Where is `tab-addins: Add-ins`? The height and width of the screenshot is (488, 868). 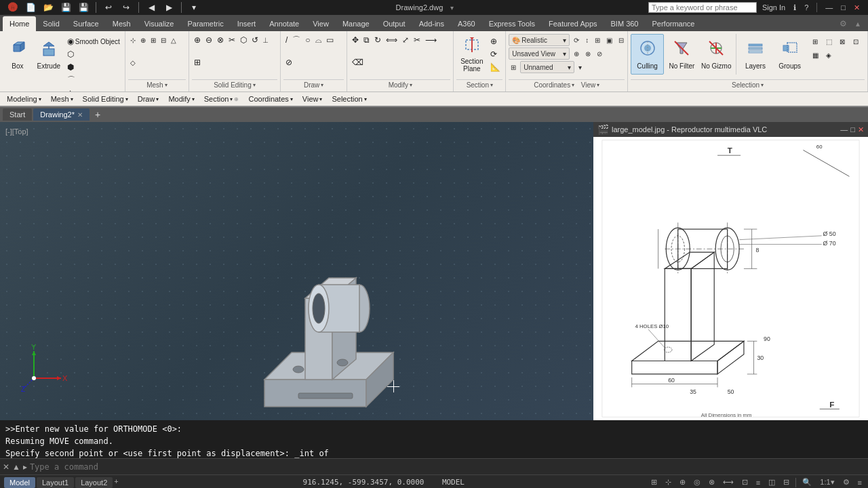 tab-addins: Add-ins is located at coordinates (431, 24).